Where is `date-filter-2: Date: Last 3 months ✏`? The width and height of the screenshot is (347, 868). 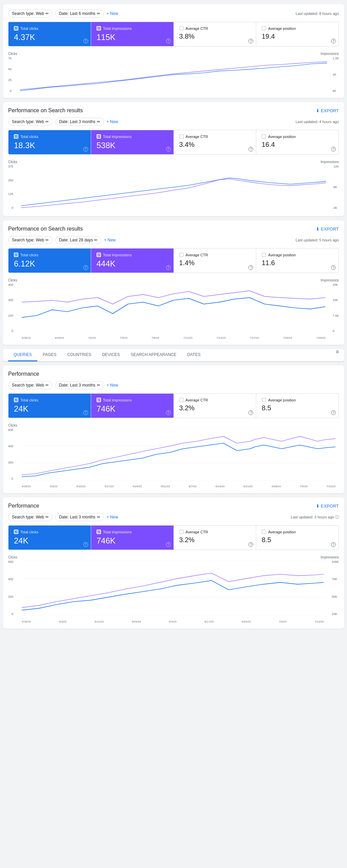 date-filter-2: Date: Last 3 months ✏ is located at coordinates (79, 122).